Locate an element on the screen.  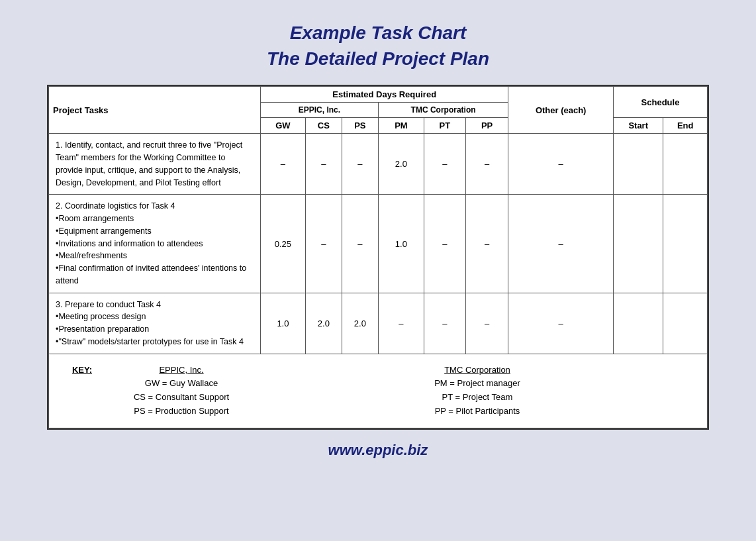
col-gw: GW is located at coordinates (283, 126).